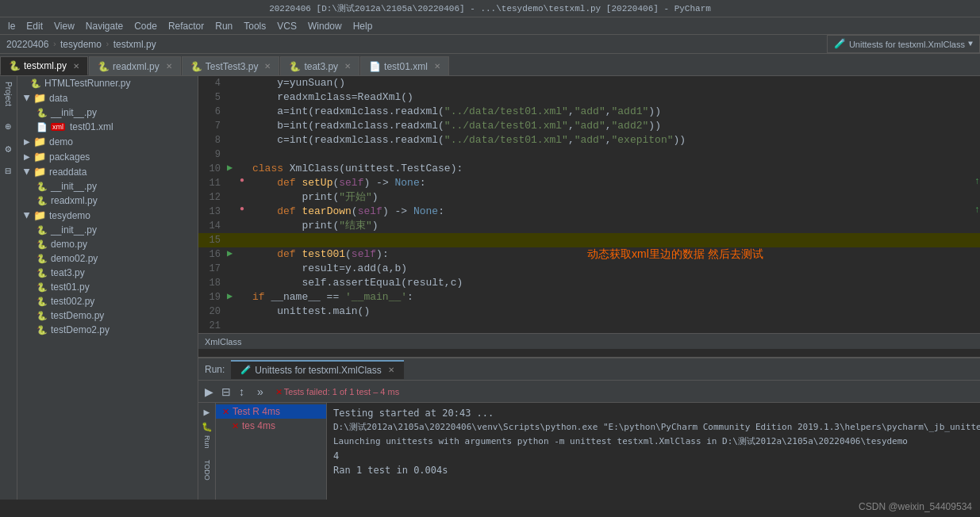  I want to click on debug-icon: 🐛, so click(207, 427).